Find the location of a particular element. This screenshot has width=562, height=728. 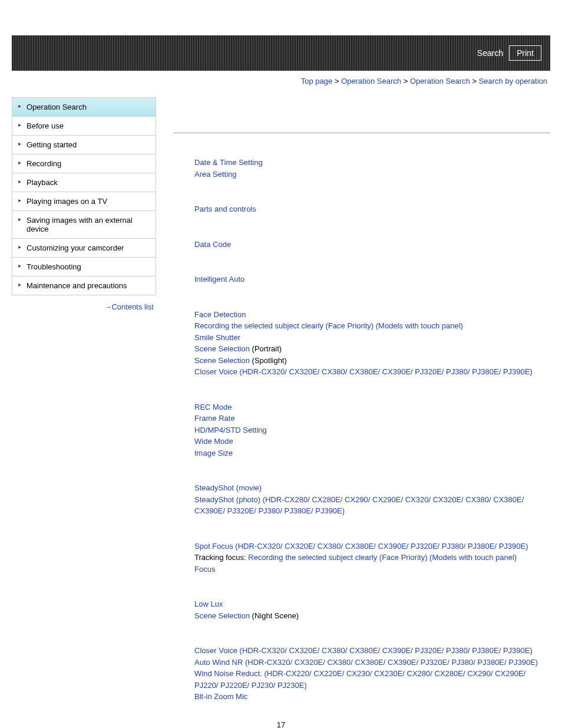

divider is located at coordinates (362, 133).